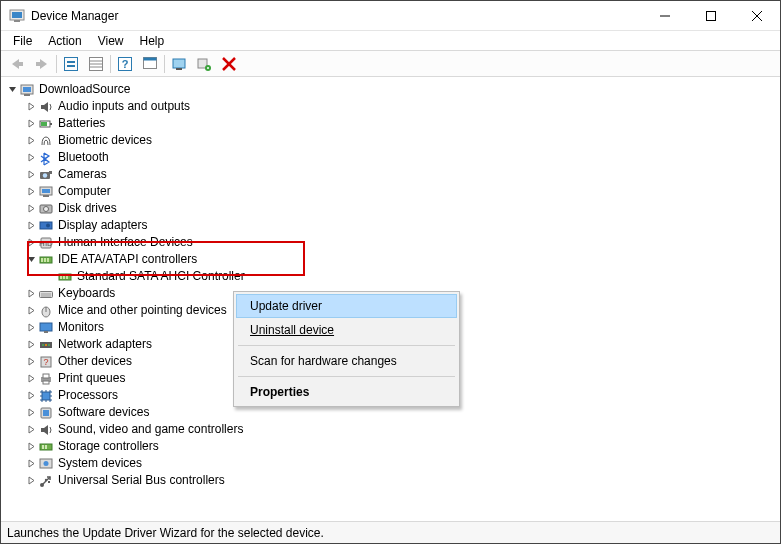  I want to click on storage-icon, so click(46, 447).